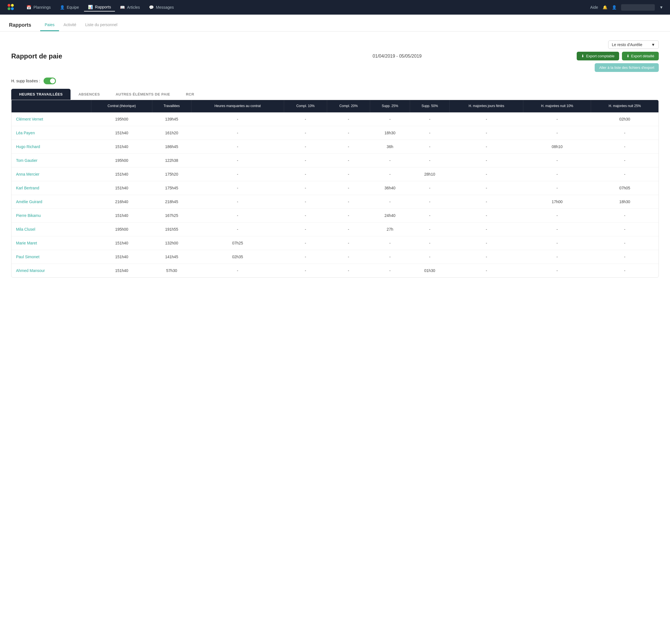 The height and width of the screenshot is (644, 670). I want to click on user-icon: 👤, so click(614, 8).